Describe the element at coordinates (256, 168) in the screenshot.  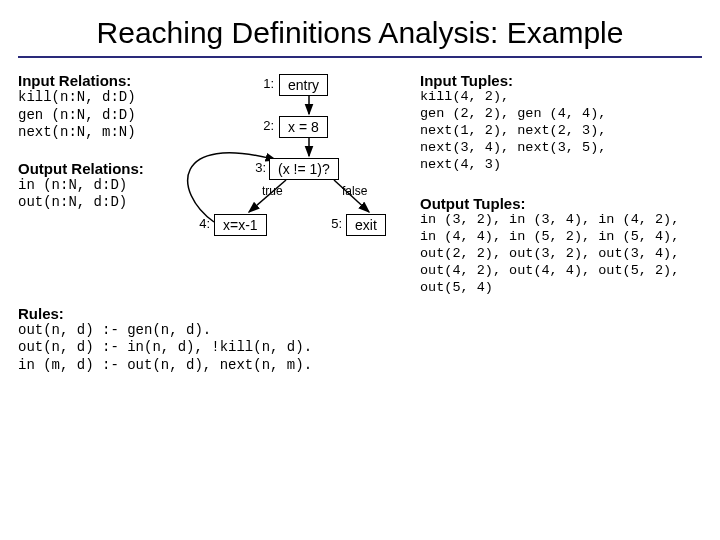
I see `cfg-node-num-3: 3:` at that location.